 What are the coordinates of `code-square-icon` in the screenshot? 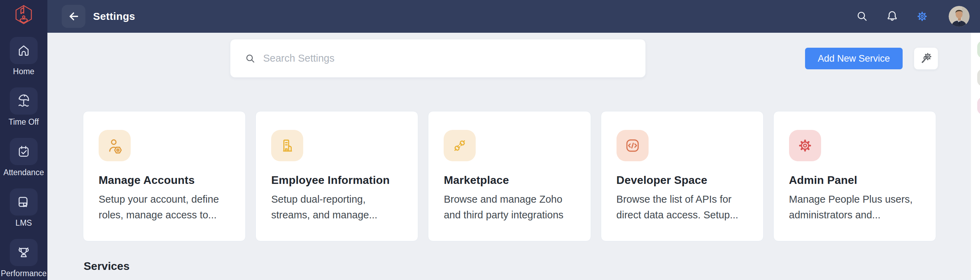 It's located at (633, 146).